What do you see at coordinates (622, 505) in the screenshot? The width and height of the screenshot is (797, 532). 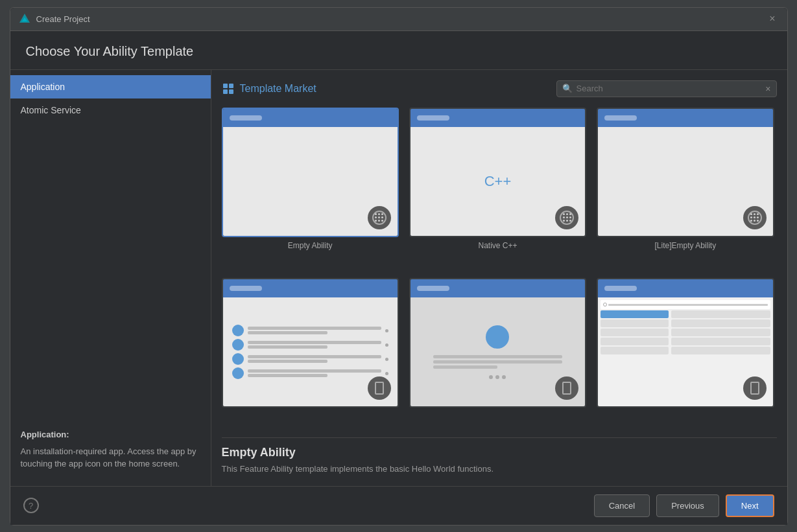 I see `cancel-button: Cancel` at bounding box center [622, 505].